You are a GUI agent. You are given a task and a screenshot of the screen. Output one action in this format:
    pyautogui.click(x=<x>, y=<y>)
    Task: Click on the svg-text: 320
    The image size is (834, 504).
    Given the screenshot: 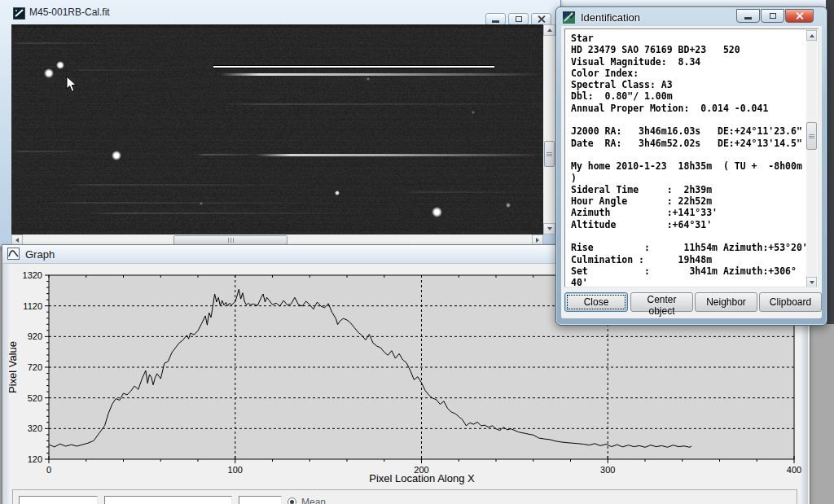 What is the action you would take?
    pyautogui.click(x=35, y=428)
    